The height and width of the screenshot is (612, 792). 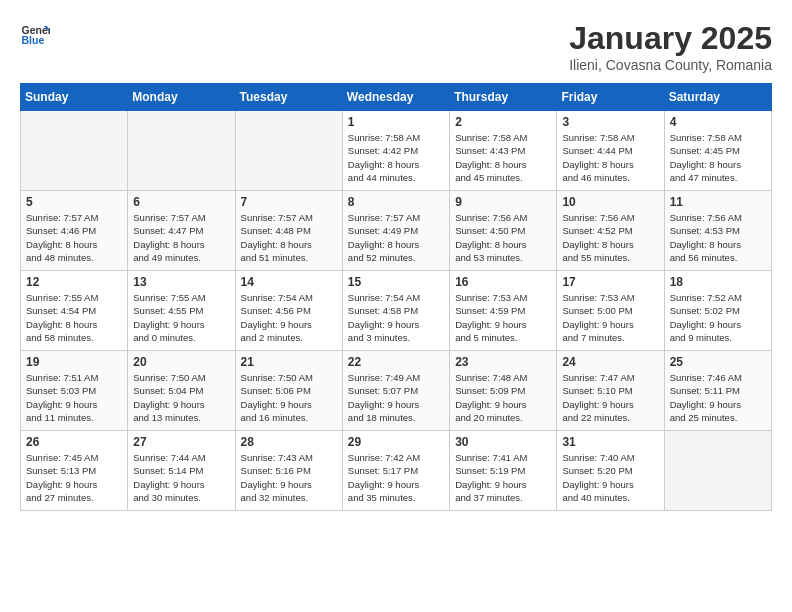 What do you see at coordinates (288, 231) in the screenshot?
I see `calendar-cell: 7Sunrise: 7:57 AM Sunset: 4:48 PM Daylig…` at bounding box center [288, 231].